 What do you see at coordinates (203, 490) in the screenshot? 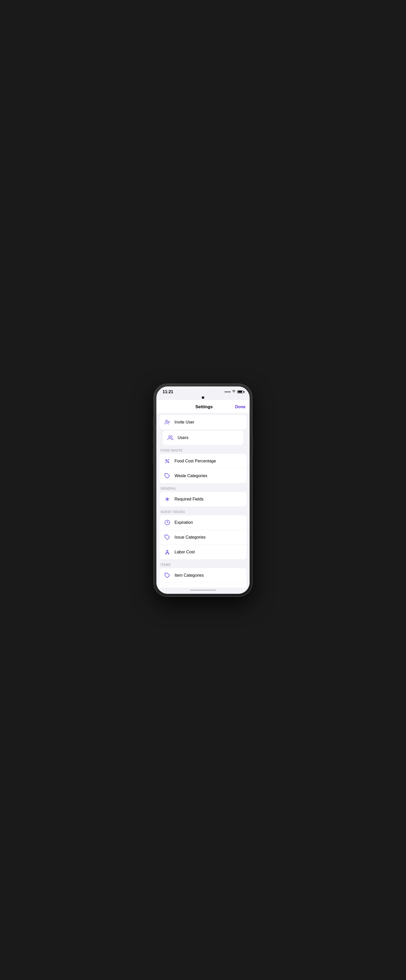
I see `phone-screen: 11:21` at bounding box center [203, 490].